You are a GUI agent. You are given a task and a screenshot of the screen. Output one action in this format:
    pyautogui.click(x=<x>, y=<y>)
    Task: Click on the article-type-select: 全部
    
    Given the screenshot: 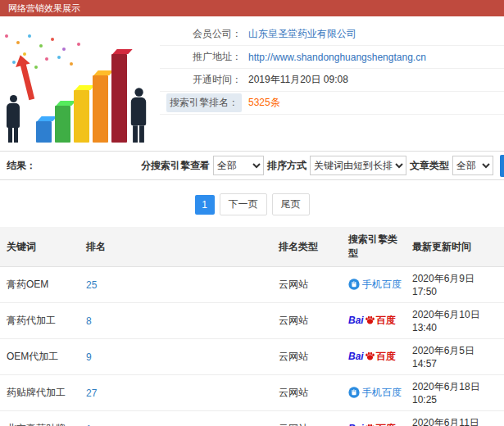 What is the action you would take?
    pyautogui.click(x=473, y=165)
    